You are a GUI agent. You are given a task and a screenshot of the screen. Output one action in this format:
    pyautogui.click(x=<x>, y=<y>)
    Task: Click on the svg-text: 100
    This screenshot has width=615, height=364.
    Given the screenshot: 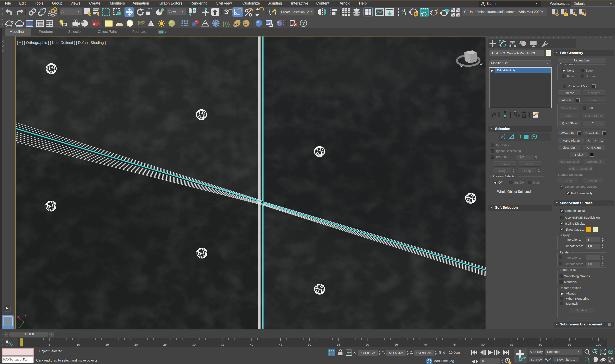 What is the action you would take?
    pyautogui.click(x=599, y=344)
    